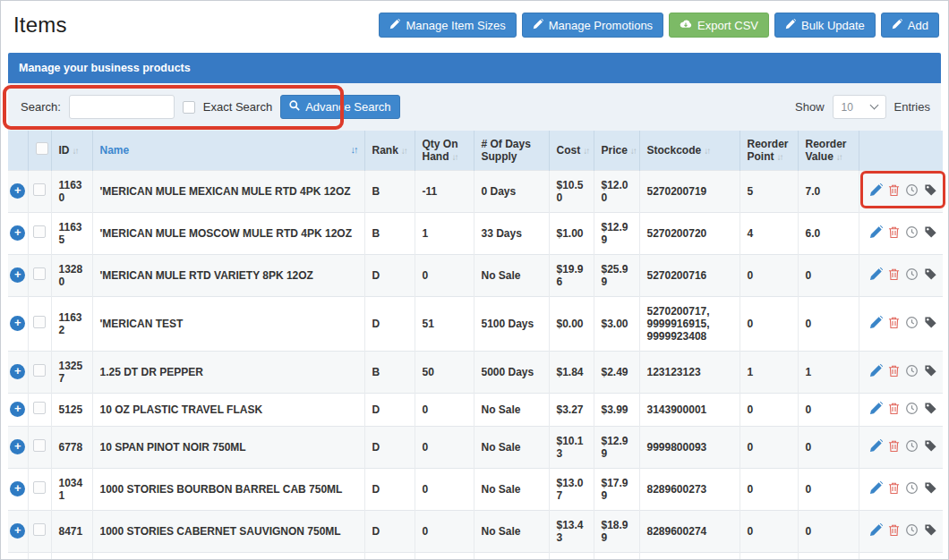 Image resolution: width=949 pixels, height=560 pixels. What do you see at coordinates (511, 556) in the screenshot?
I see `cell-days-supply: 0 Days` at bounding box center [511, 556].